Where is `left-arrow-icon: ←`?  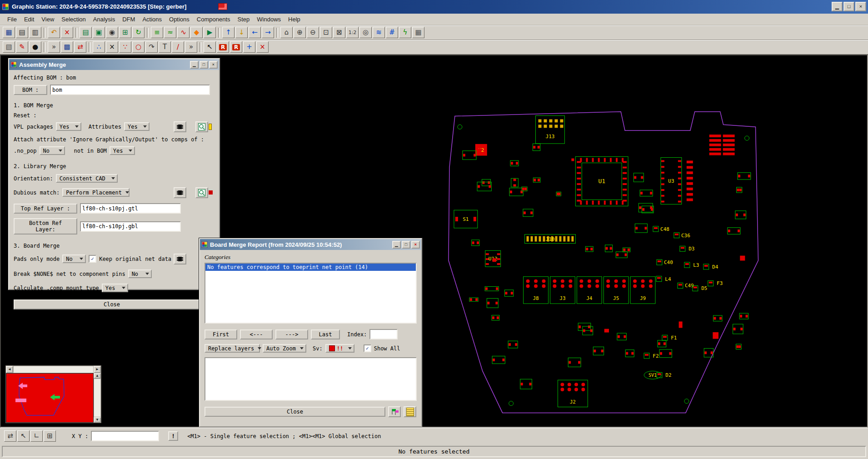
left-arrow-icon: ← is located at coordinates (254, 33).